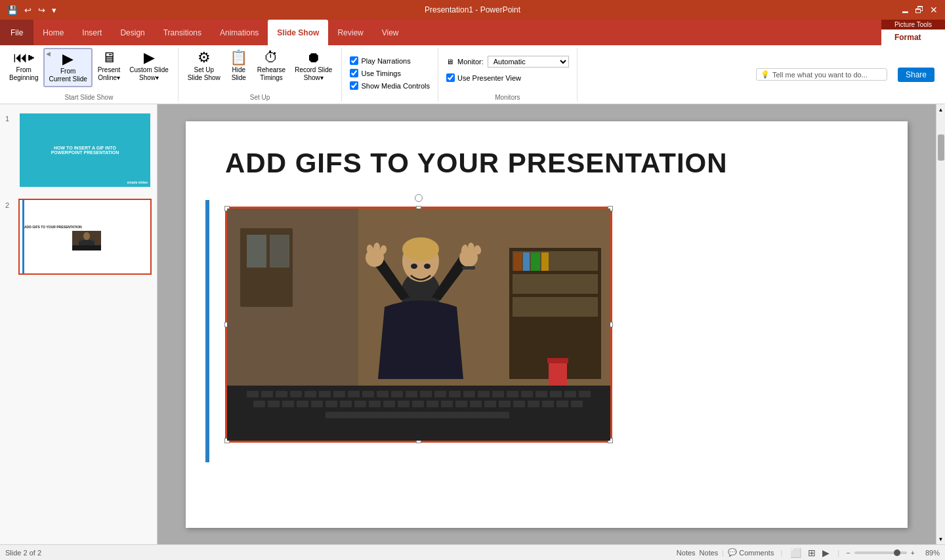 The height and width of the screenshot is (560, 945). I want to click on scroll-down-button: ▼, so click(941, 539).